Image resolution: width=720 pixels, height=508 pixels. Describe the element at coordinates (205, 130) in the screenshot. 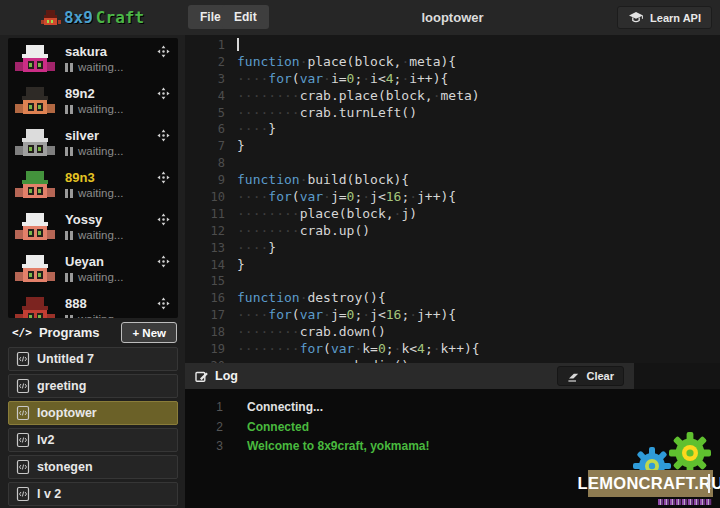

I see `line-number: 6` at that location.